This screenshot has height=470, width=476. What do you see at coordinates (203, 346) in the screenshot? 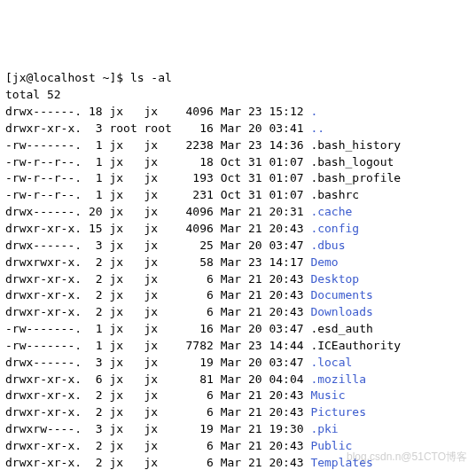
I see `list-row: -rw-------. 1 jx jx 7782 Mar 23 14:44 .I…` at bounding box center [203, 346].